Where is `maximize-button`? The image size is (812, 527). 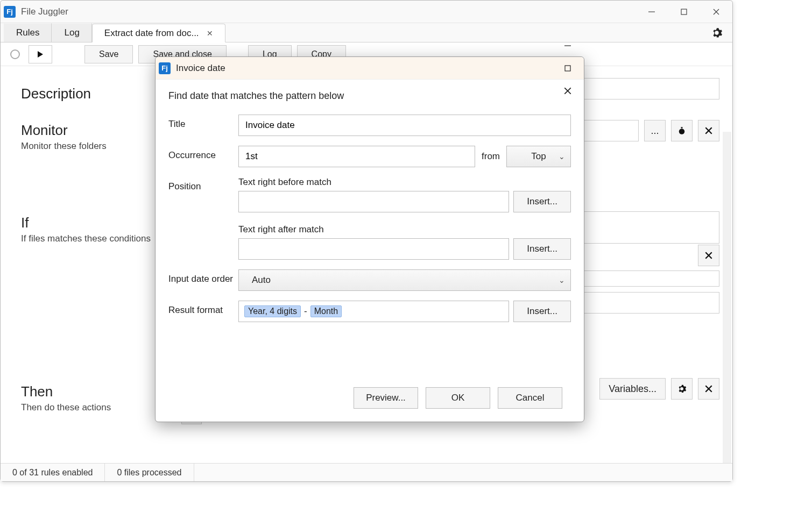 maximize-button is located at coordinates (684, 12).